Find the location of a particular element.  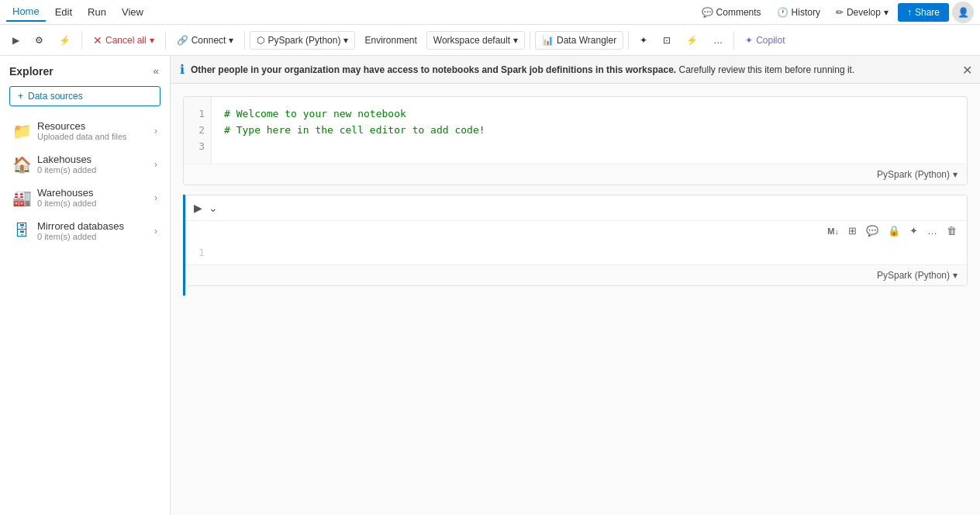

cancel-all-button: ✕ Cancel all ▾ is located at coordinates (124, 40).